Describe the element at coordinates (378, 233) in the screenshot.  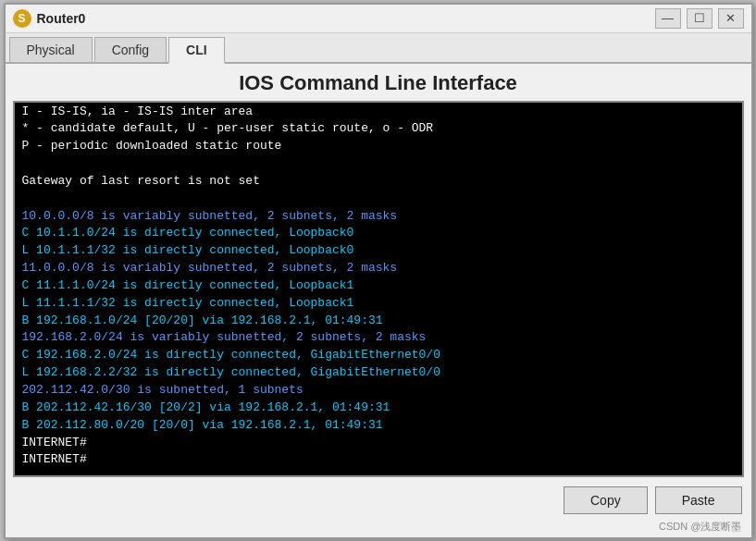
I see `cli-line: C 10.1.1.0/24 is directly connected, Loo…` at that location.